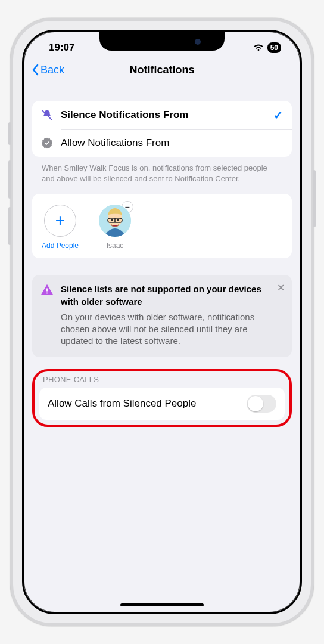  I want to click on person-name: Isaac, so click(116, 246).